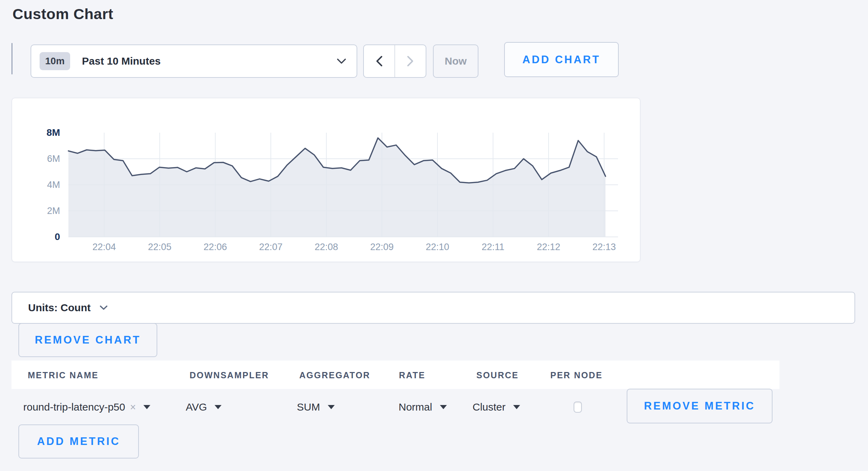  Describe the element at coordinates (215, 247) in the screenshot. I see `x-axis-tick-label: 22:06` at that location.